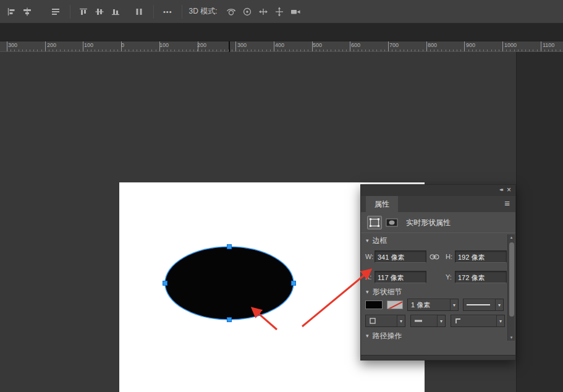 Image resolution: width=563 pixels, height=392 pixels. I want to click on distribute-horizontal-icon, so click(139, 12).